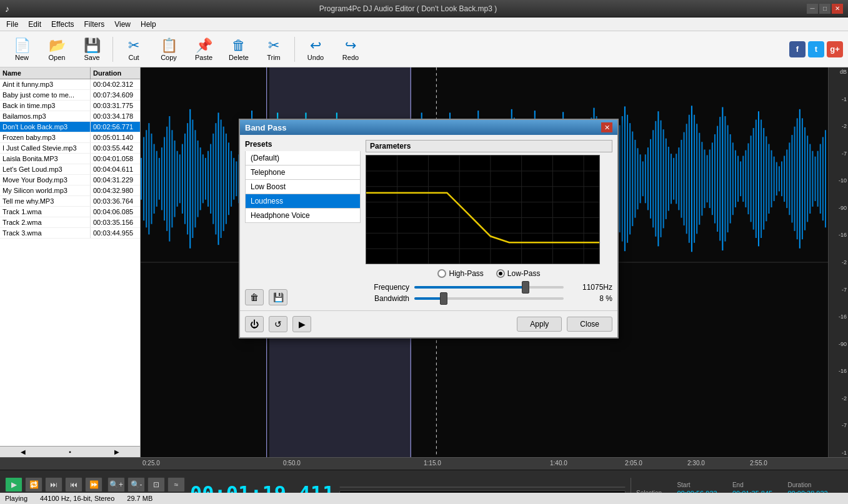 The image size is (848, 504). Describe the element at coordinates (825, 9) in the screenshot. I see `restore-button: □` at that location.